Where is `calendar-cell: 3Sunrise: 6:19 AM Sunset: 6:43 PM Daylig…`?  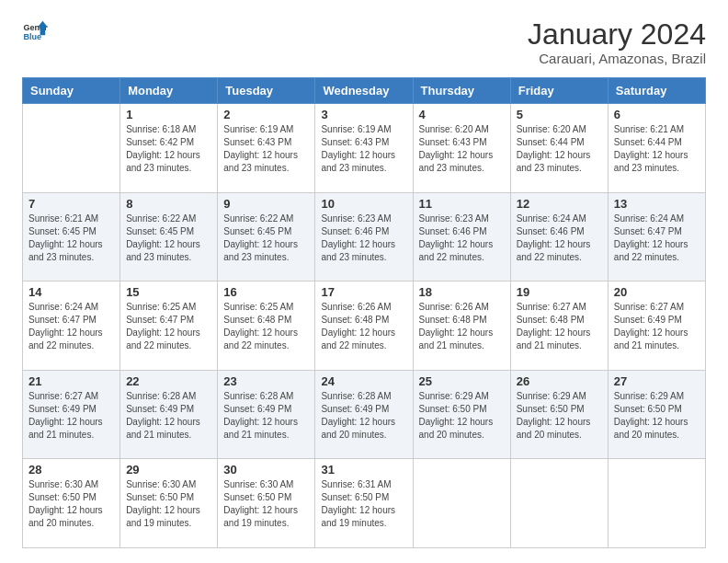
calendar-cell: 3Sunrise: 6:19 AM Sunset: 6:43 PM Daylig… is located at coordinates (364, 149).